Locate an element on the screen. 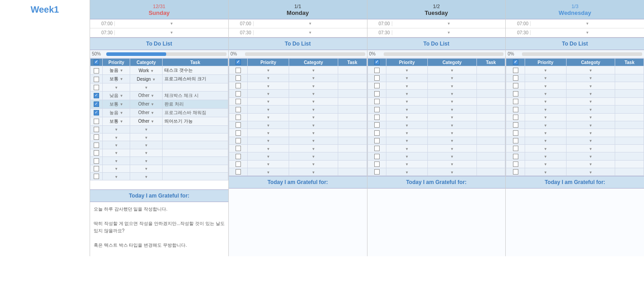 The image size is (644, 290). todo-category-3-11: ▼ is located at coordinates (591, 156).